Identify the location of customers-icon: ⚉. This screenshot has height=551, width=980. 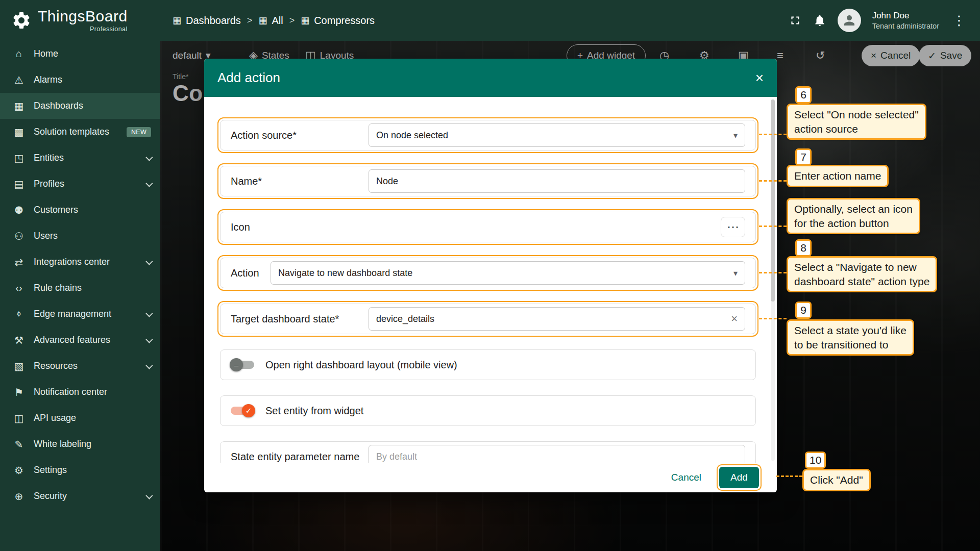
(19, 210).